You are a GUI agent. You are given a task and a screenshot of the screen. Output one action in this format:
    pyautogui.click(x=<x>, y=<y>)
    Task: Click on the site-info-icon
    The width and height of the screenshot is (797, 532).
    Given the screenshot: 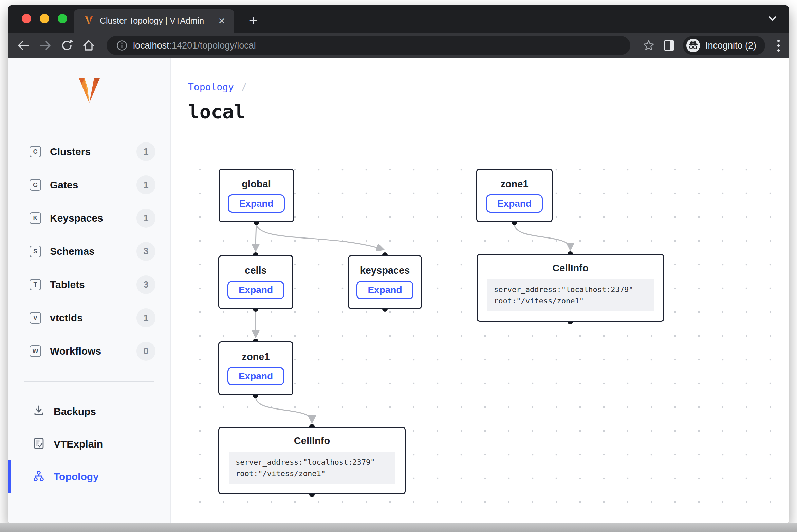 What is the action you would take?
    pyautogui.click(x=122, y=45)
    